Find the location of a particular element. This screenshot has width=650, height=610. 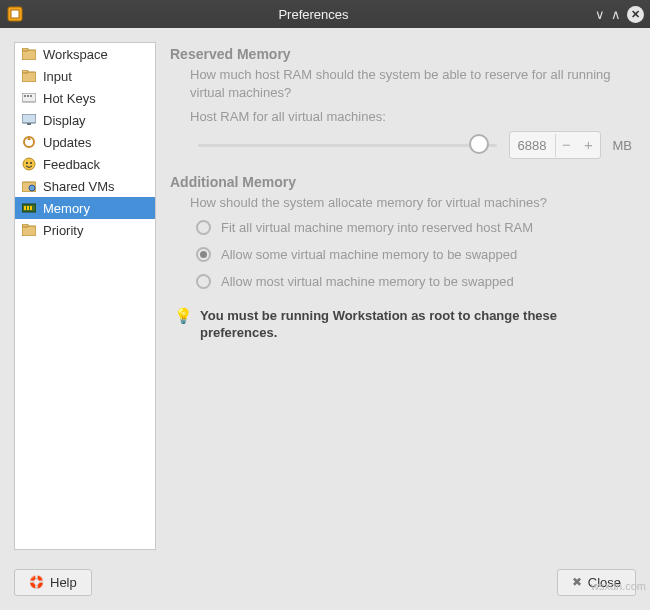

sidebar-item-label: Hot Keys is located at coordinates (70, 98).